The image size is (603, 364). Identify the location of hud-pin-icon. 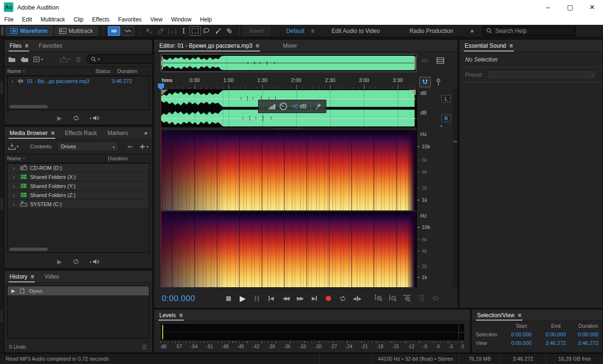
(318, 106).